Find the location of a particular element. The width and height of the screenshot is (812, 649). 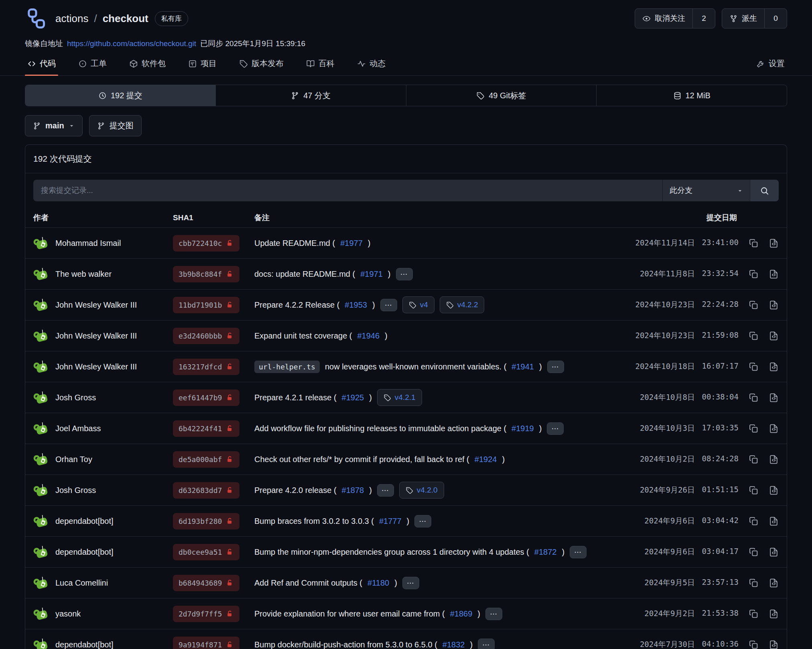

tab-wiki: 百科 is located at coordinates (320, 64).